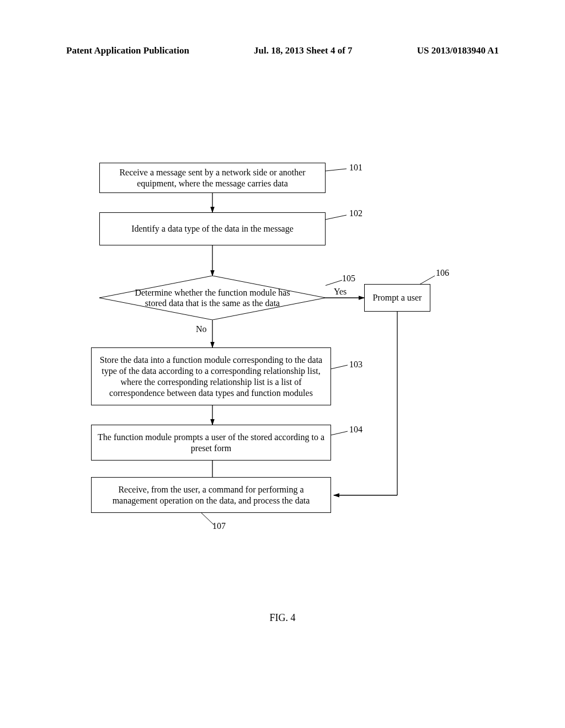 The image size is (565, 728). I want to click on step-107-number: 107, so click(219, 526).